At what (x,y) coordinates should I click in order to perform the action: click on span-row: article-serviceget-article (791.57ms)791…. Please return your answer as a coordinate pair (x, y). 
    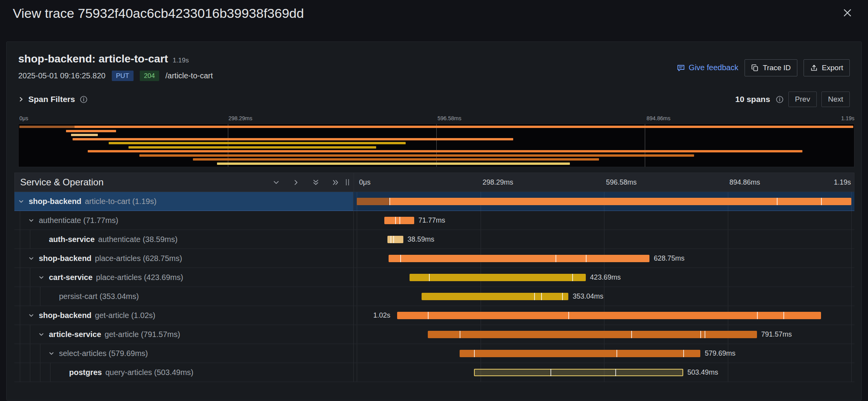
    Looking at the image, I should click on (434, 334).